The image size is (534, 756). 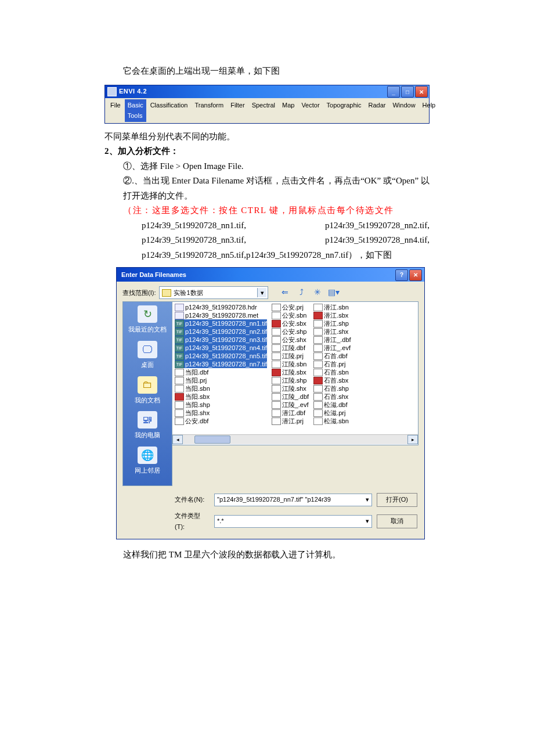 I want to click on file-item: 松滋.sbn, so click(x=332, y=421).